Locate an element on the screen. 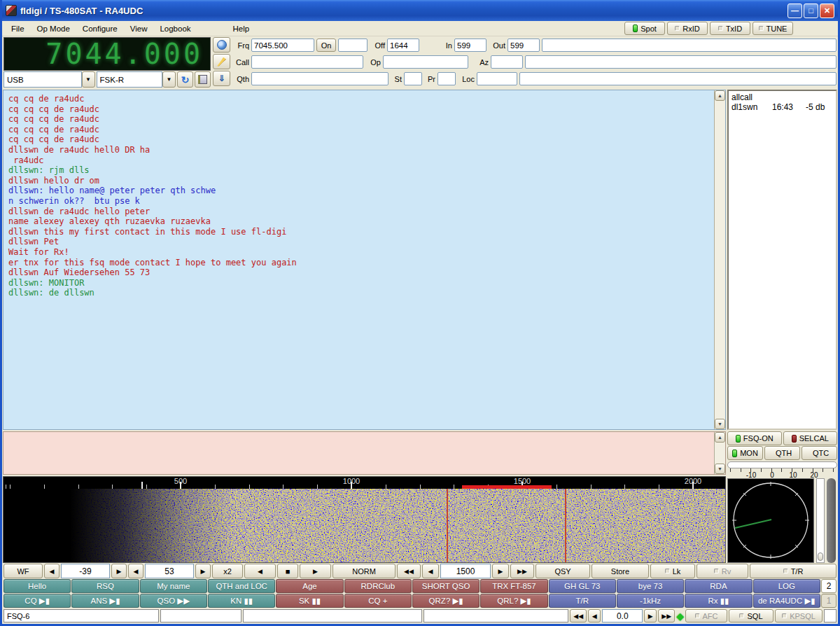 The width and height of the screenshot is (840, 626). close-button: ✕ is located at coordinates (827, 11).